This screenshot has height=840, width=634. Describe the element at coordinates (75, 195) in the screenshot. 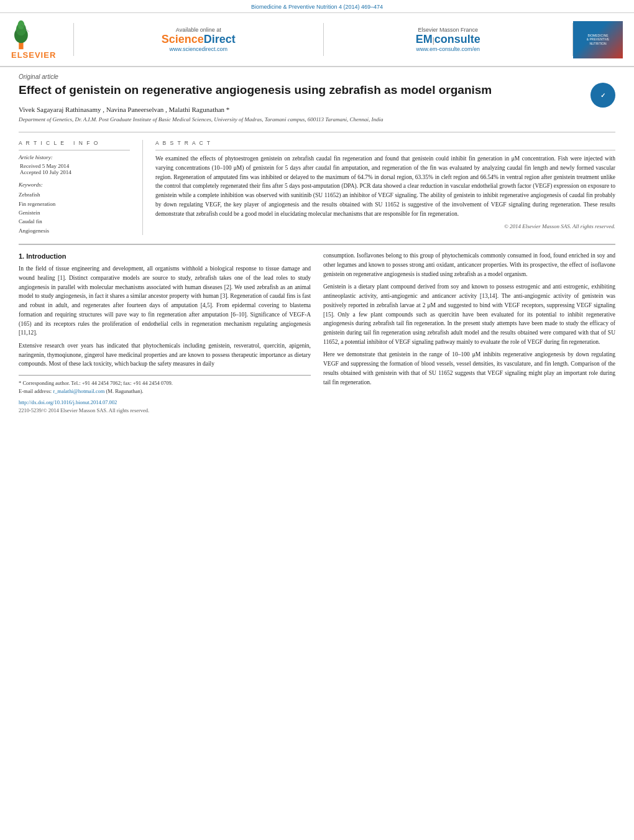

I see `keyword-zebrafish: Zebrafish` at that location.